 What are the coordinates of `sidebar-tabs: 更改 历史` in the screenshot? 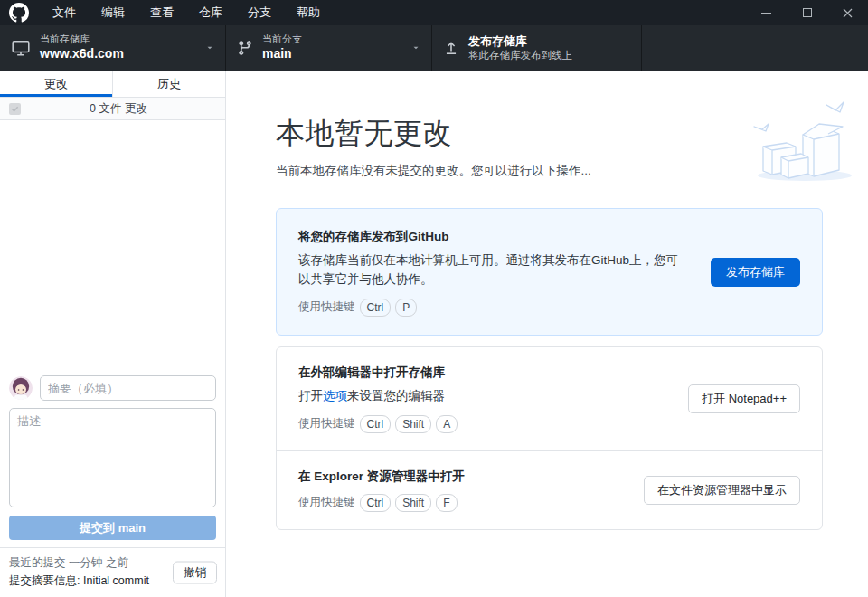 It's located at (112, 84).